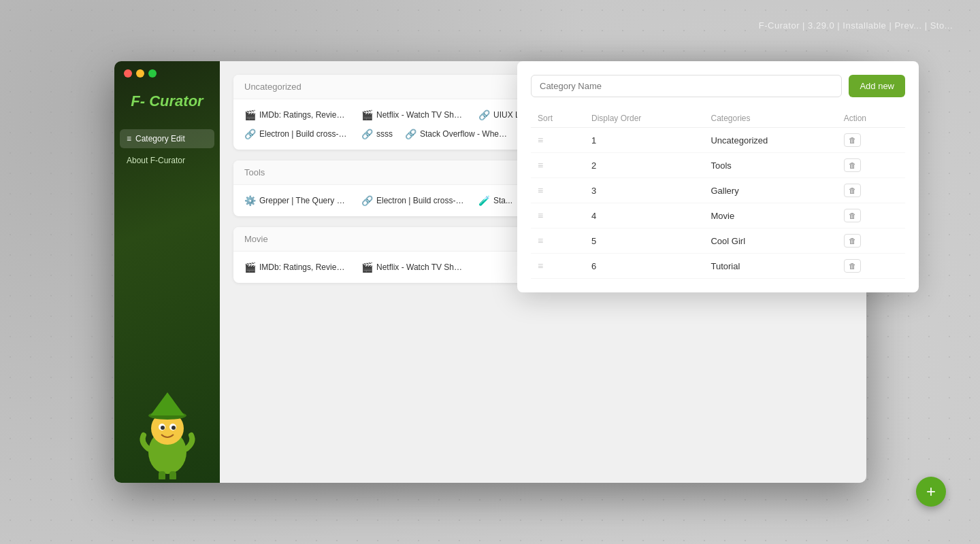  Describe the element at coordinates (718, 166) in the screenshot. I see `table-row: ≡ 2 Tools 🗑` at that location.